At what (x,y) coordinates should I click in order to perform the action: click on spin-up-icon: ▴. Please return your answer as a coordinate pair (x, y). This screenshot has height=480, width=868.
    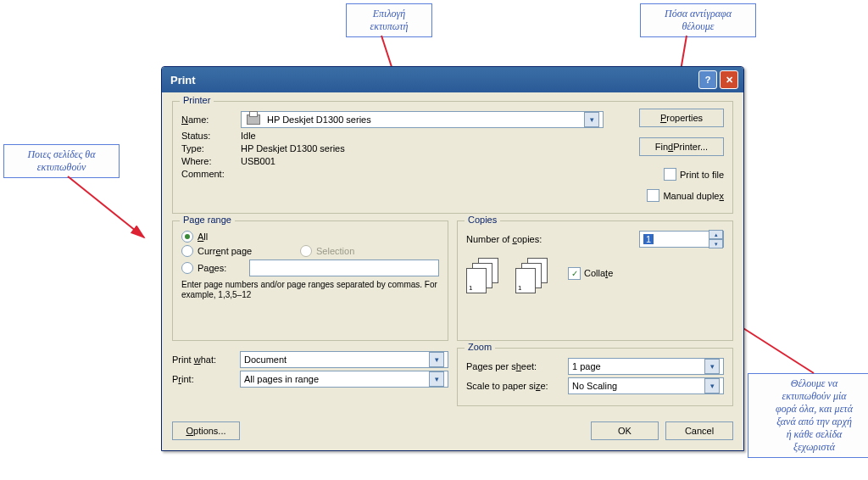
    Looking at the image, I should click on (716, 234).